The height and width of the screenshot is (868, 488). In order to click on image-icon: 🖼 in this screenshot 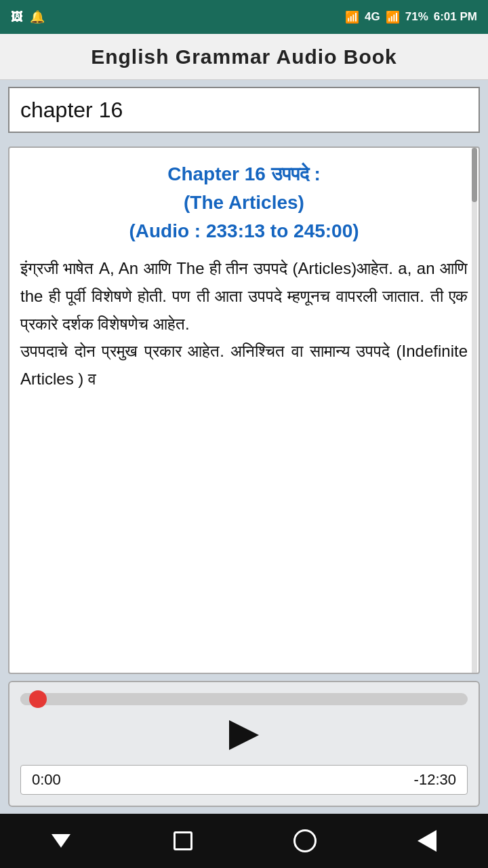, I will do `click(17, 18)`.